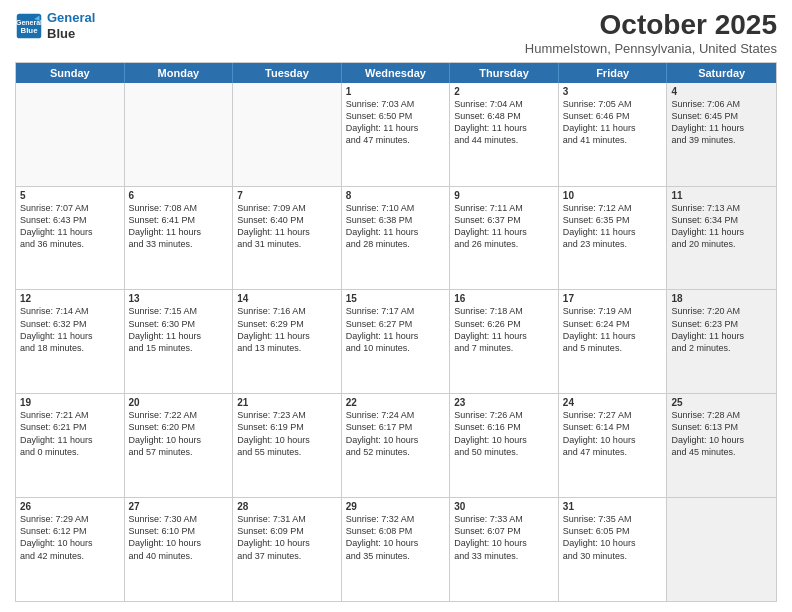 The width and height of the screenshot is (792, 612). Describe the element at coordinates (651, 26) in the screenshot. I see `month-title: October 2025` at that location.